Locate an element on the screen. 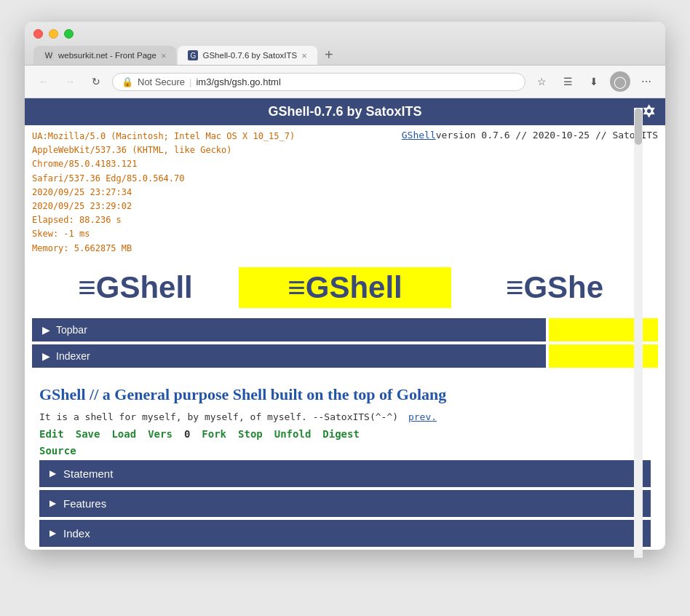  tab-label-gshell: GShell-0.7.6 by SatoxITS is located at coordinates (250, 55).